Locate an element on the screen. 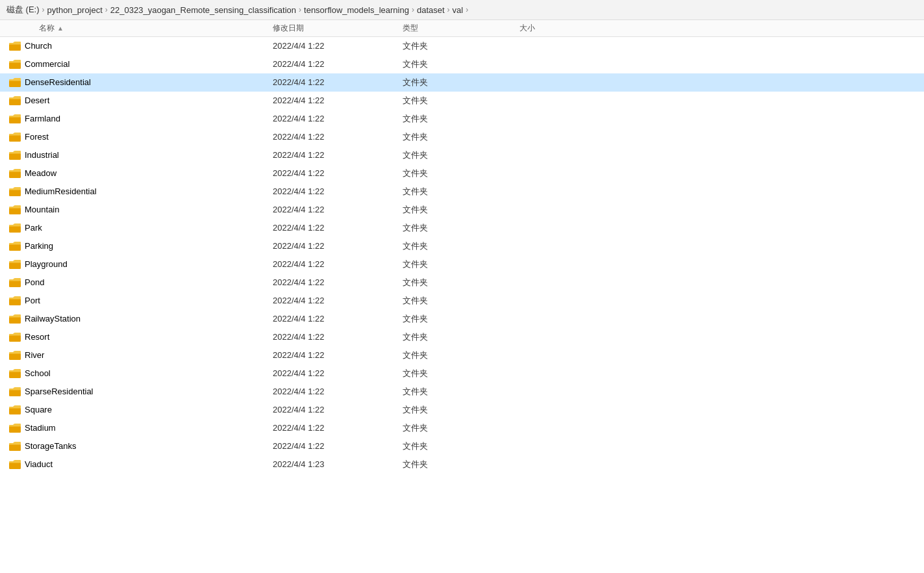 This screenshot has width=924, height=573. file-name: Farmland is located at coordinates (43, 118).